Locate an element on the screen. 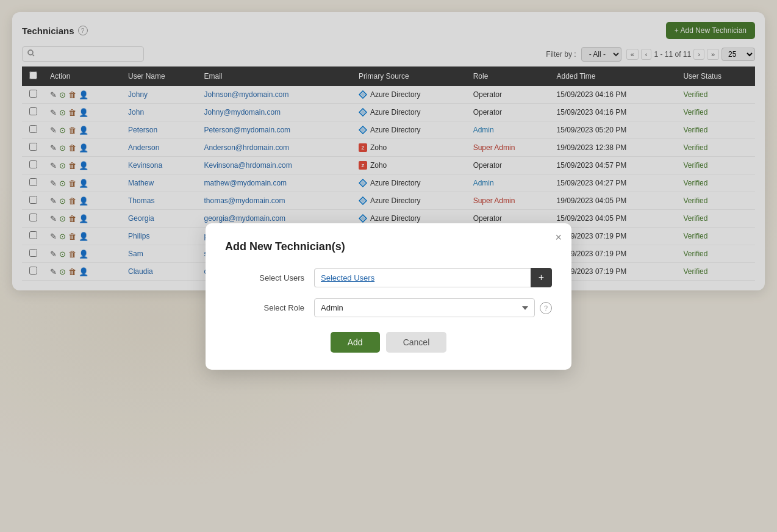  select-users-wrapper: + is located at coordinates (433, 278).